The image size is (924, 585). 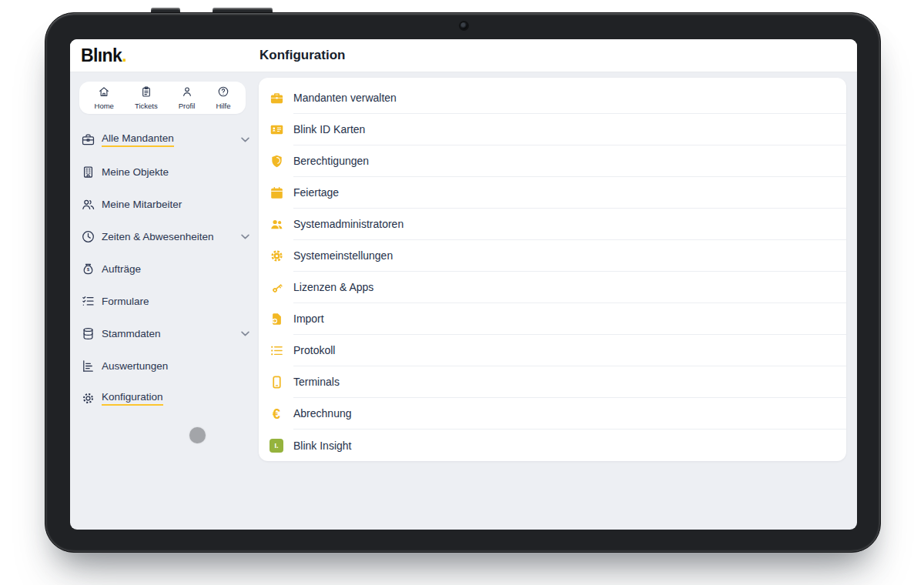 What do you see at coordinates (99, 55) in the screenshot?
I see `blink-logo: Blınk.` at bounding box center [99, 55].